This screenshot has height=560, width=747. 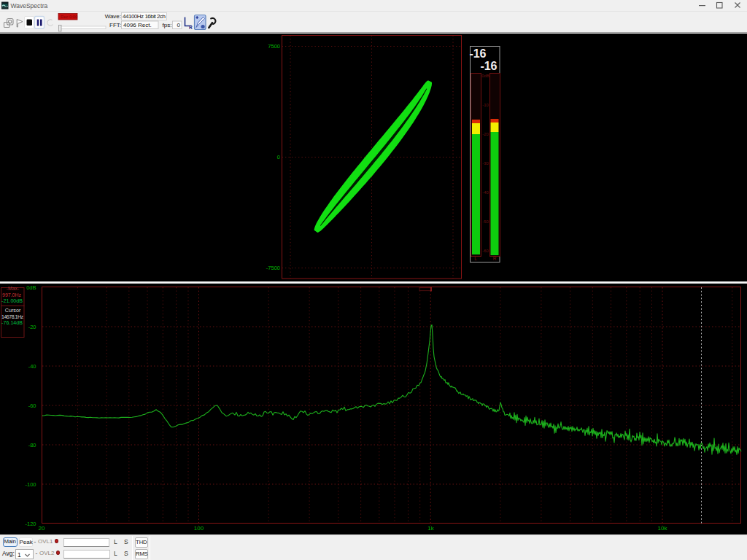 What do you see at coordinates (31, 524) in the screenshot?
I see `svg-text: -120` at bounding box center [31, 524].